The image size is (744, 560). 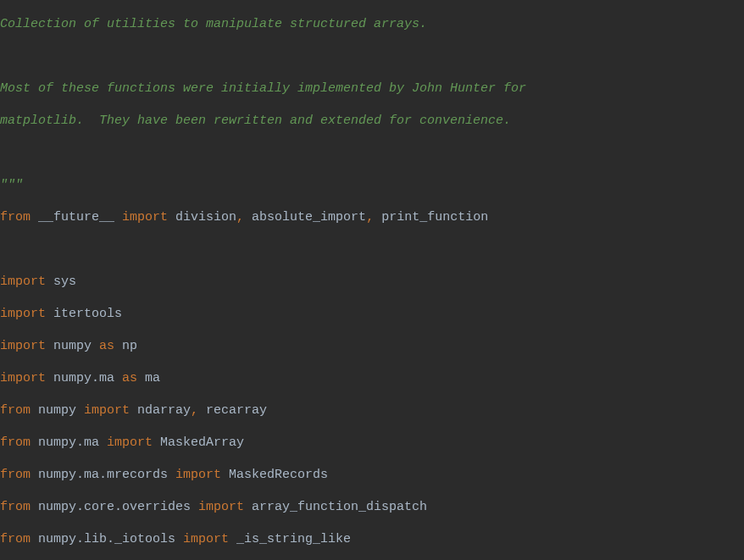 I want to click on code-line: Most of these functions were initially i…, so click(x=372, y=88).